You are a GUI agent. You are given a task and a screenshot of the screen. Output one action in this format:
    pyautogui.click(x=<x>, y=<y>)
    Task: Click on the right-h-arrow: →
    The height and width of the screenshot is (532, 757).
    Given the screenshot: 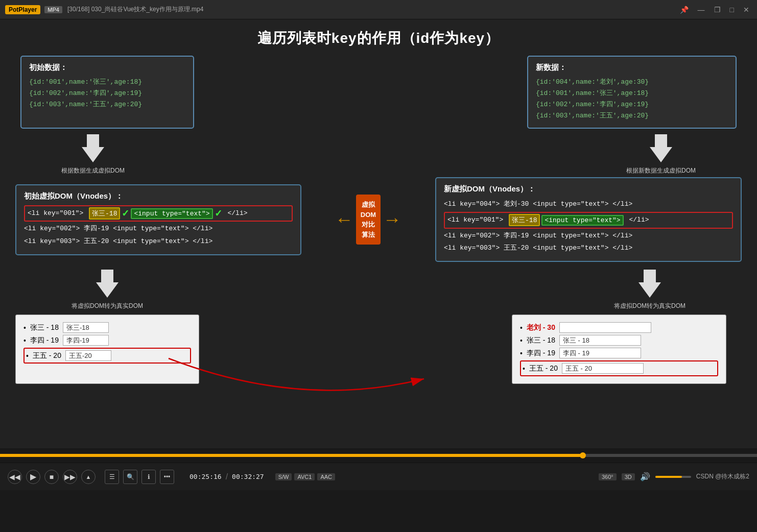 What is the action you would take?
    pyautogui.click(x=392, y=220)
    